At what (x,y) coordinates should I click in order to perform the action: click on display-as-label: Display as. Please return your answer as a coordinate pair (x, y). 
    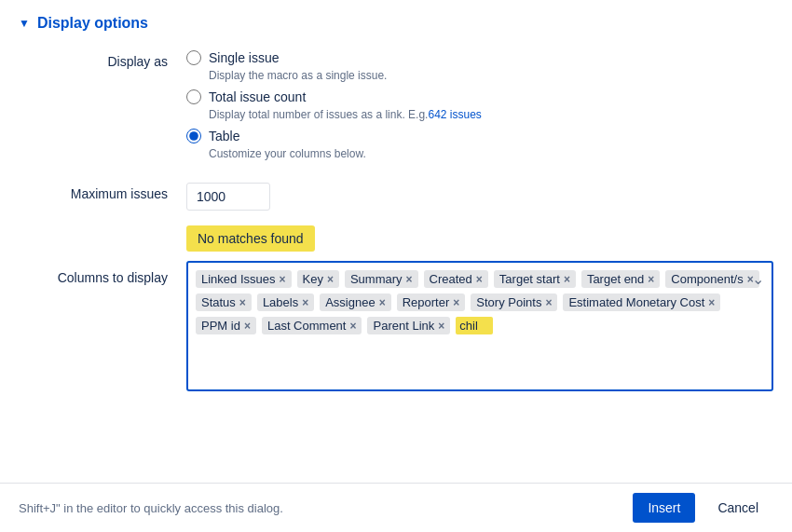
    Looking at the image, I should click on (102, 60).